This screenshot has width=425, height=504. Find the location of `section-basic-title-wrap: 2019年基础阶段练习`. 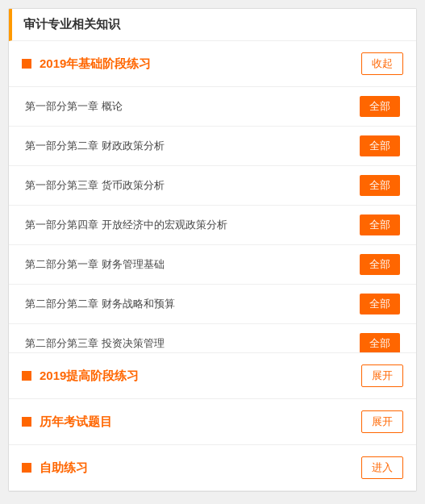

section-basic-title-wrap: 2019年基础阶段练习 is located at coordinates (86, 65).